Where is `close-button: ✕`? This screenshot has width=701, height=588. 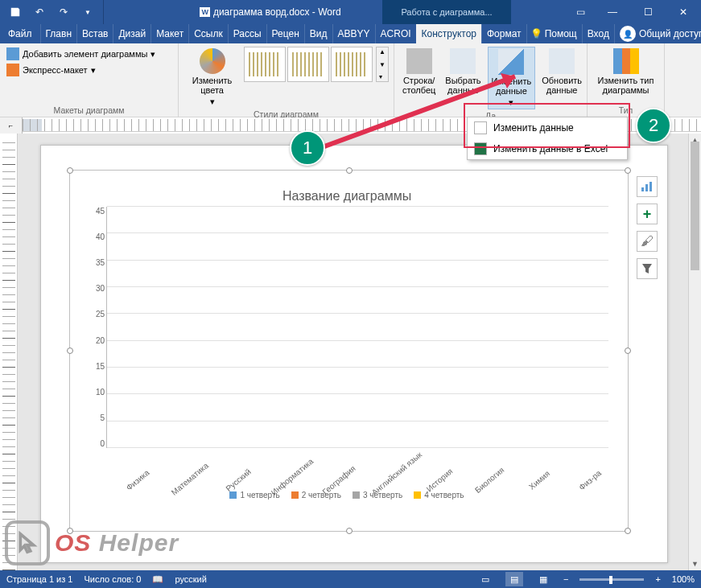 close-button: ✕ is located at coordinates (683, 12).